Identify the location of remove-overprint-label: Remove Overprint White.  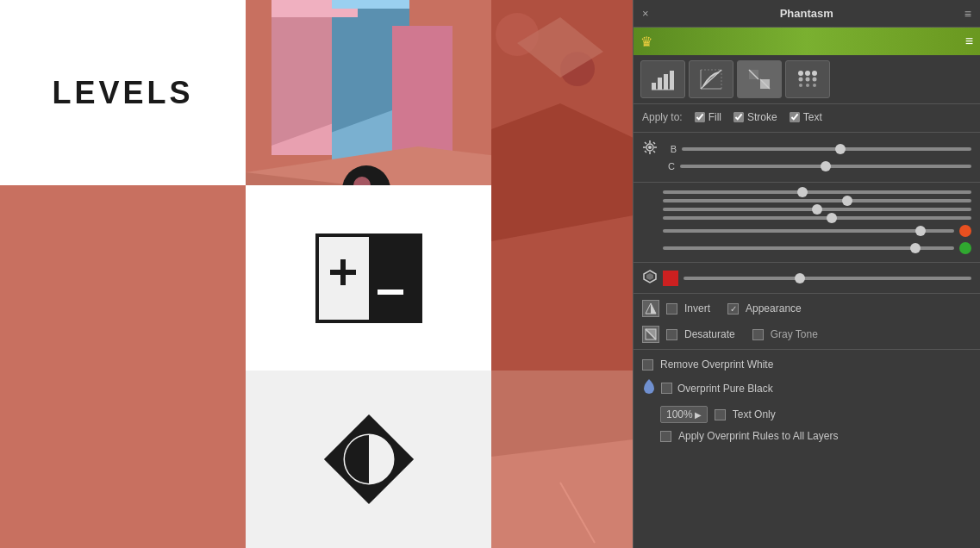
(717, 364).